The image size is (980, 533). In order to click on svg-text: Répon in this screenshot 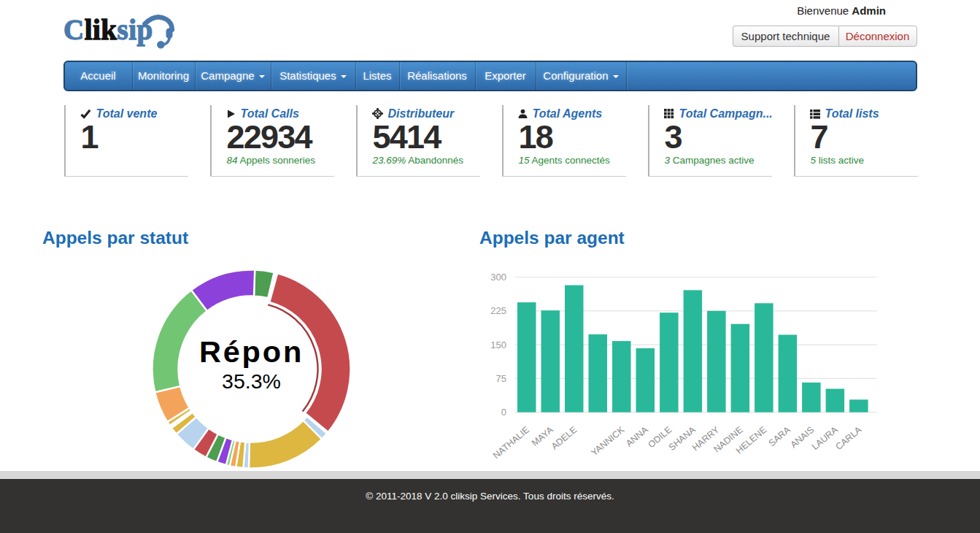, I will do `click(251, 352)`.